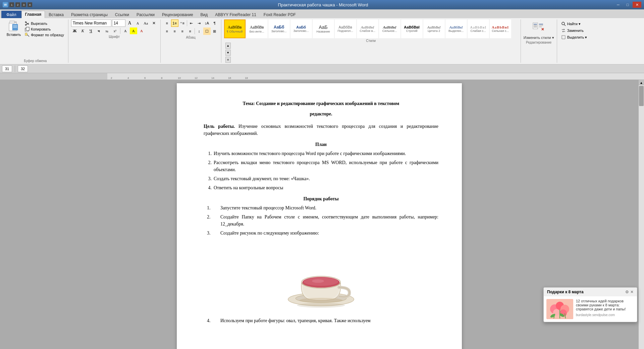 The image size is (644, 349). What do you see at coordinates (228, 60) in the screenshot?
I see `more-styles-button: ≡` at bounding box center [228, 60].